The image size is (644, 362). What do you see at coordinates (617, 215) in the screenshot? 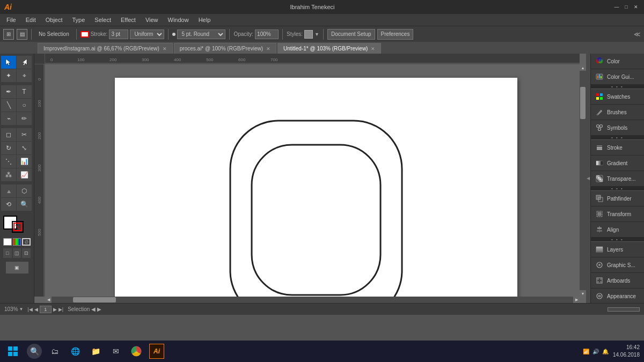
I see `panel-transform: Transform` at bounding box center [617, 215].